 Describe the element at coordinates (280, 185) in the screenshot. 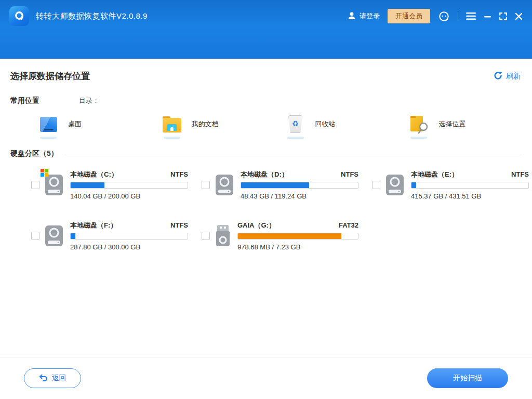

I see `drive-card-d: 本地磁盘（D:） NTFS 48.43 GB / 119.24 GB` at that location.